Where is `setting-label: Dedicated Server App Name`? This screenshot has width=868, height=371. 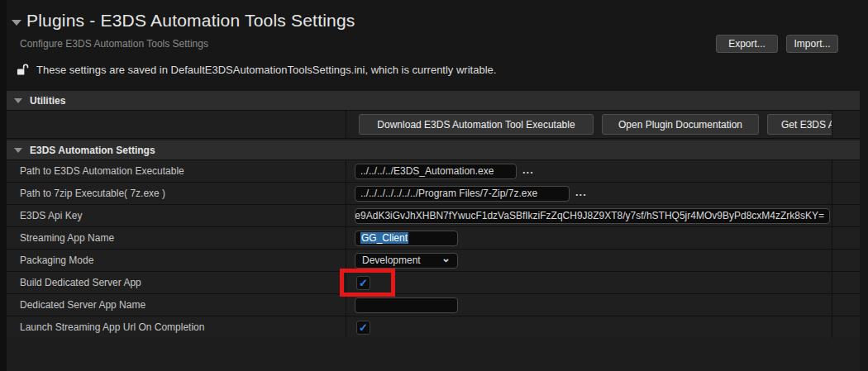
setting-label: Dedicated Server App Name is located at coordinates (83, 305).